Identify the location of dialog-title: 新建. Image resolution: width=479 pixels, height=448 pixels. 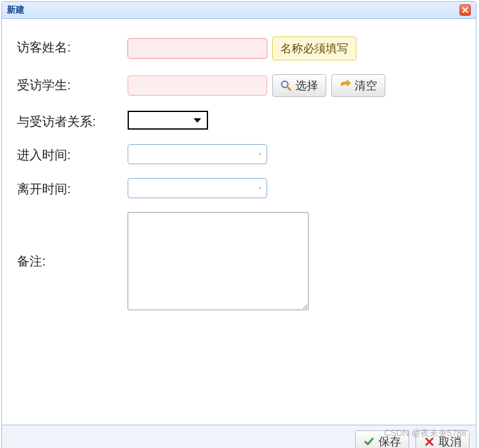
(16, 10).